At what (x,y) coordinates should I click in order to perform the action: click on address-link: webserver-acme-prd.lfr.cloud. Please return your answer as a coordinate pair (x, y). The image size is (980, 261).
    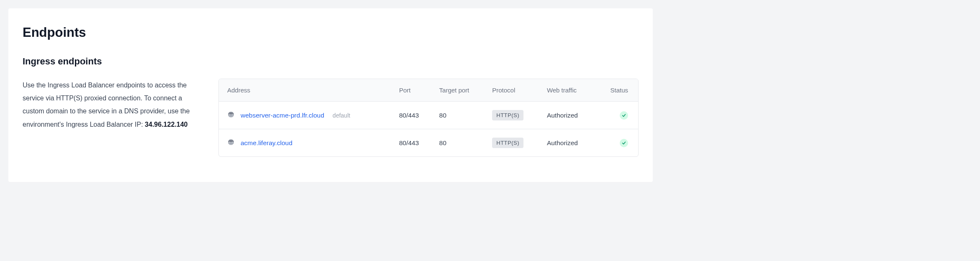
    Looking at the image, I should click on (282, 115).